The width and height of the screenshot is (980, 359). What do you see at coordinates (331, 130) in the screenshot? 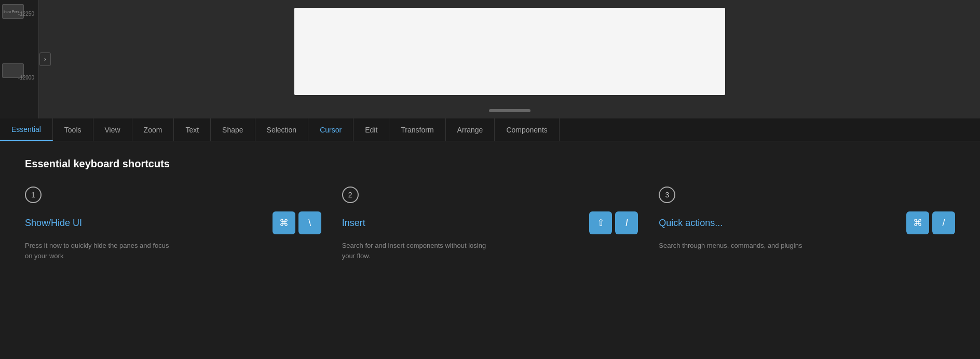
I see `tab-cursor: Cursor` at bounding box center [331, 130].